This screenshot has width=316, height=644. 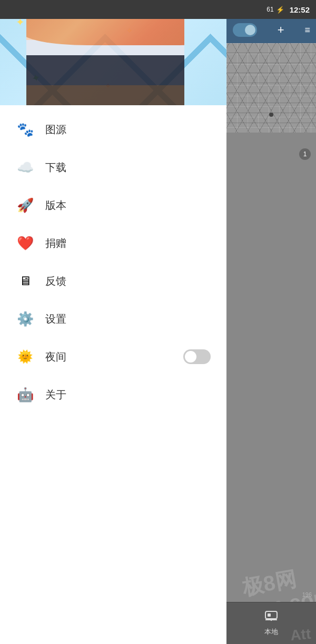 I want to click on page-count: 196, so click(x=307, y=595).